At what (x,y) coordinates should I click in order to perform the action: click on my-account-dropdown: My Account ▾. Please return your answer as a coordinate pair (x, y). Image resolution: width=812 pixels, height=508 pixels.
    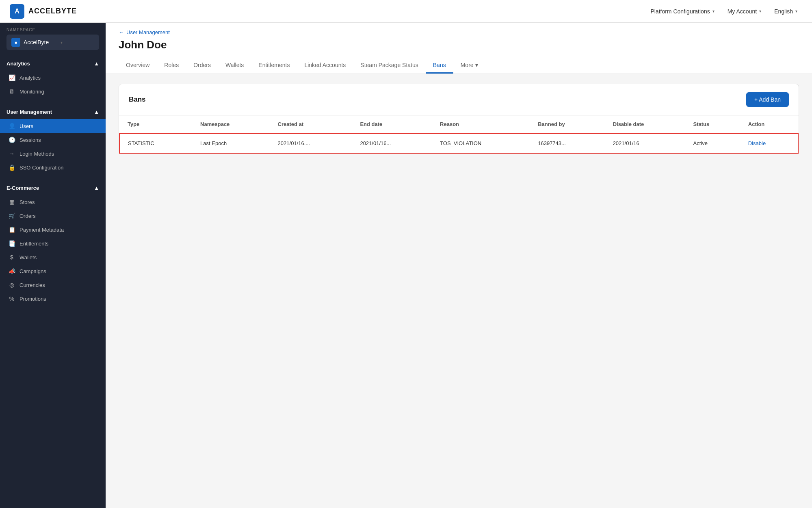
    Looking at the image, I should click on (744, 11).